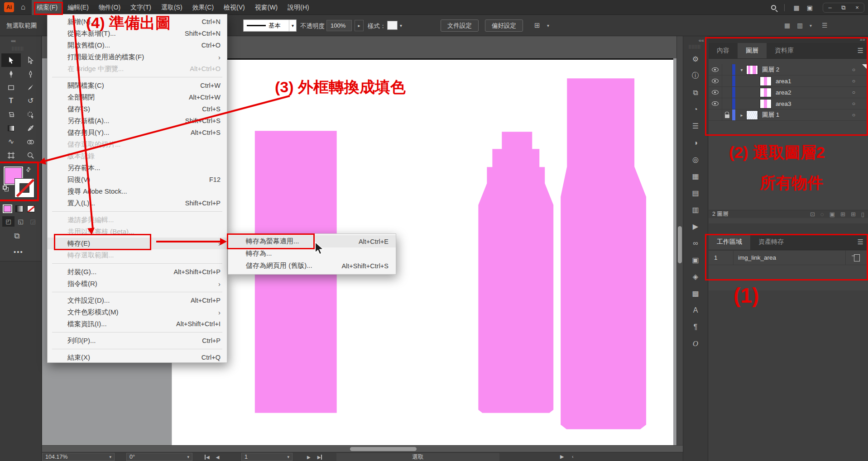 This screenshot has width=868, height=461. What do you see at coordinates (137, 97) in the screenshot?
I see `menu-item: 全部關閉Alt+Ctrl+W` at bounding box center [137, 97].